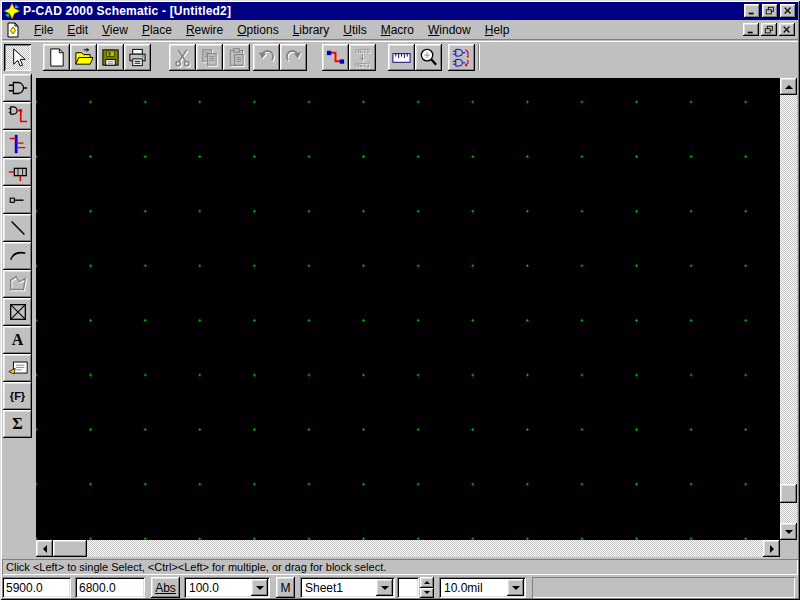 The height and width of the screenshot is (600, 800). Describe the element at coordinates (110, 588) in the screenshot. I see `y-coordinate-field` at that location.